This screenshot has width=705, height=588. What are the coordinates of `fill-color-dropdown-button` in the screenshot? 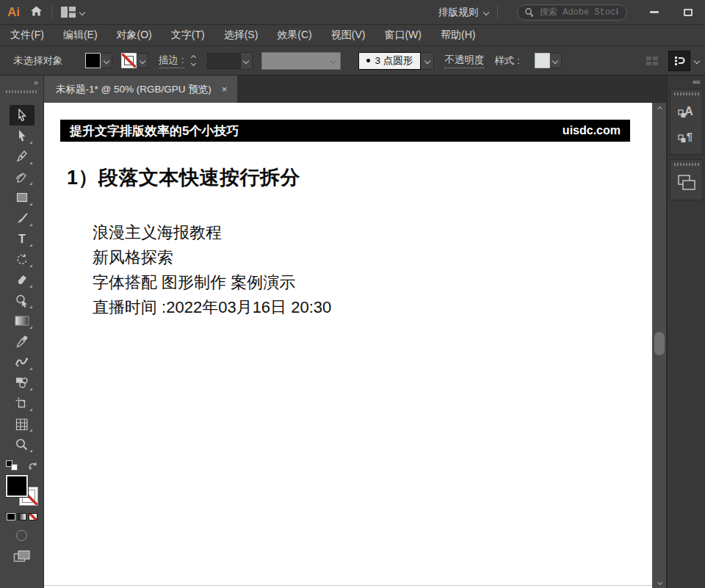 It's located at (106, 60).